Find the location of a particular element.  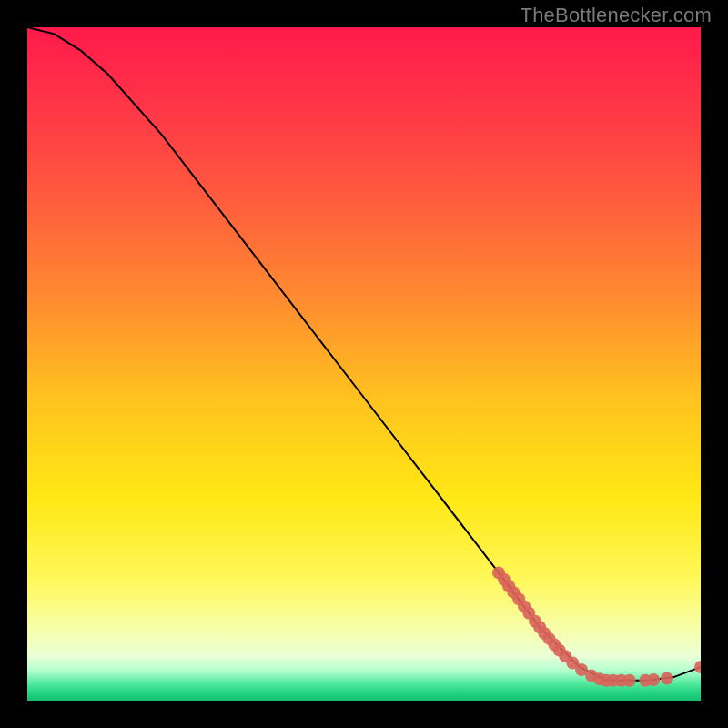

attribution-label: TheBottlenecker.com is located at coordinates (616, 15).